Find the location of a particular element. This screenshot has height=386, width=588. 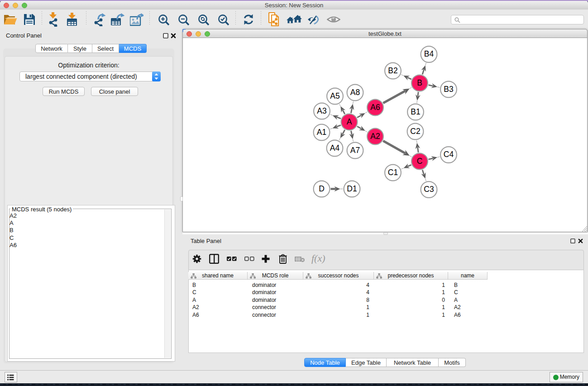

svg-text: B1 is located at coordinates (416, 112).